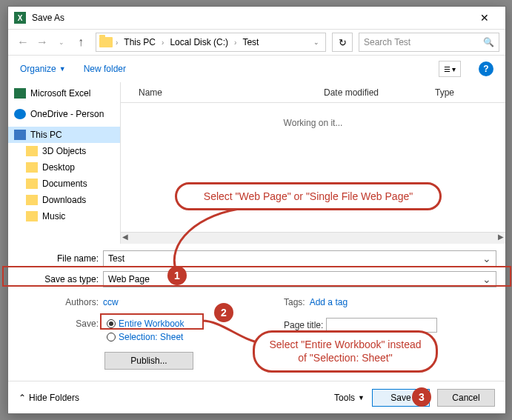  I want to click on tree-item-thispc: This PC, so click(64, 135).